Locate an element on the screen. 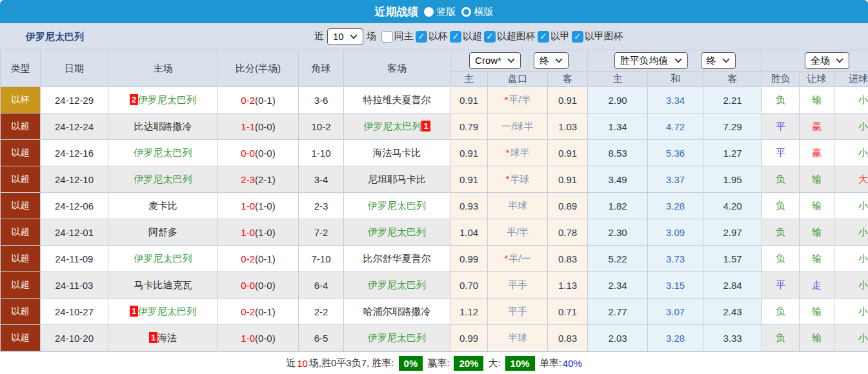  filter-bar: 伊罗尼太巴列 近 10 场 同主以杯以超以超图杯以甲以甲图杯 is located at coordinates (434, 36).